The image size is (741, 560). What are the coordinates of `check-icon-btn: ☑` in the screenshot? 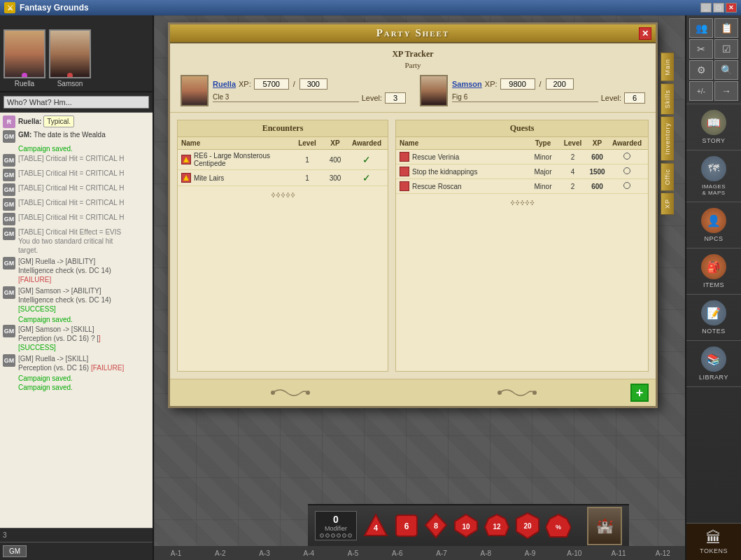 It's located at (726, 49).